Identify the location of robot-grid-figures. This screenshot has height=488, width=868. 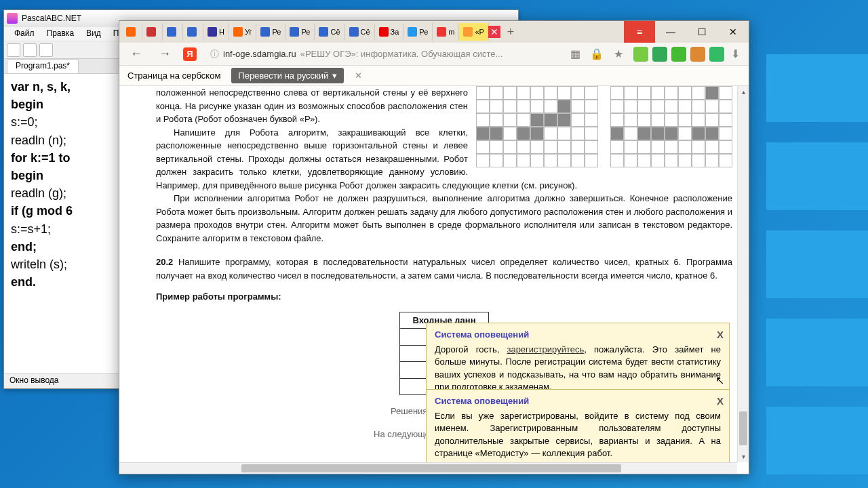
(604, 127).